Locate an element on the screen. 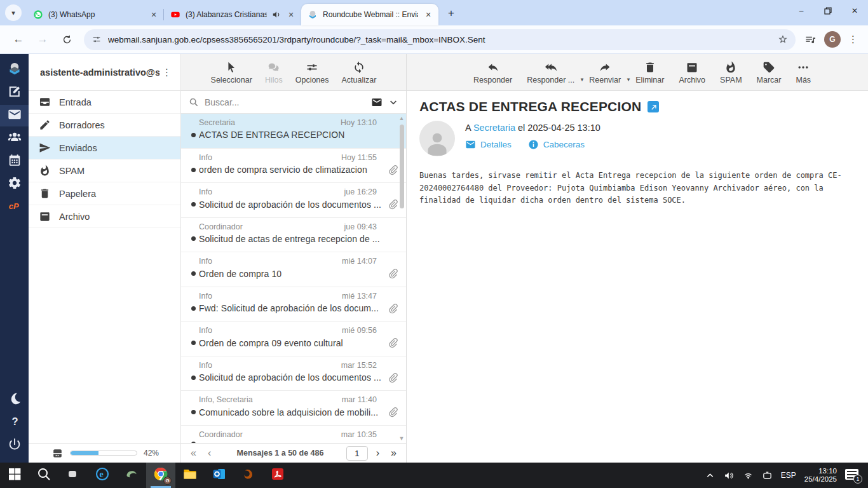 The width and height of the screenshot is (868, 488). back-button: ← is located at coordinates (18, 39).